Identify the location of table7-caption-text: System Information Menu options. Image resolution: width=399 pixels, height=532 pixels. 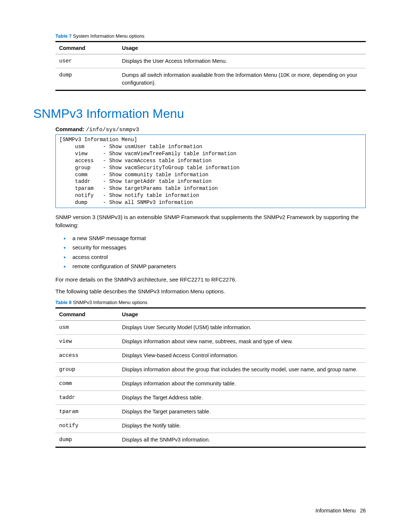
(109, 36).